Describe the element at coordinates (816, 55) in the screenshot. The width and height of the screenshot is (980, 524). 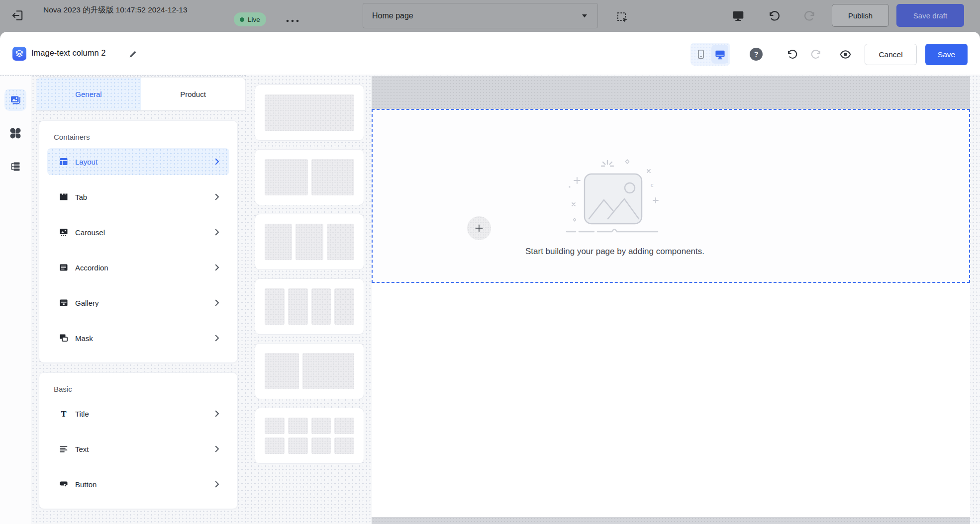
I see `redo-icon` at that location.